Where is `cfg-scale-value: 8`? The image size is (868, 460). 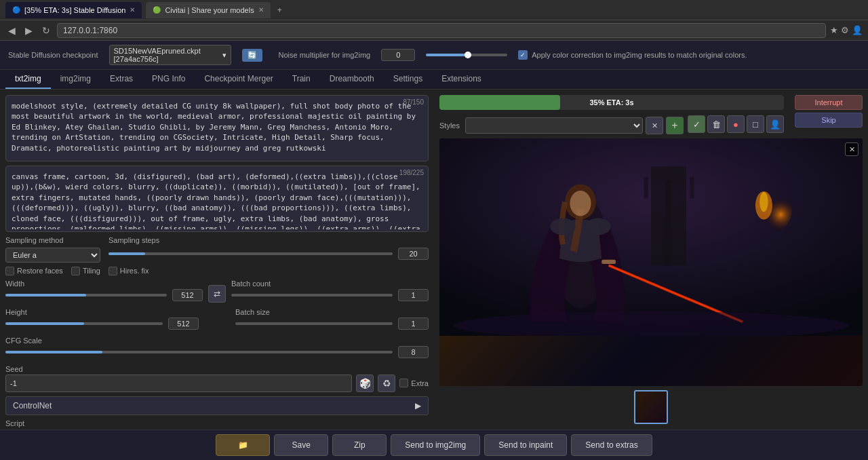
cfg-scale-value: 8 is located at coordinates (414, 352).